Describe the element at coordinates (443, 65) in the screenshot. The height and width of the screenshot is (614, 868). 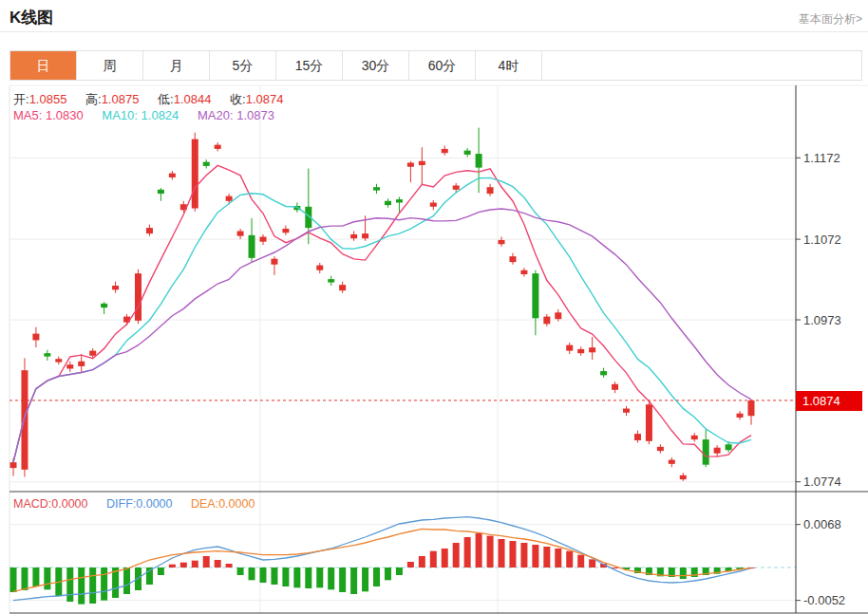
I see `tab-60分: 60分` at that location.